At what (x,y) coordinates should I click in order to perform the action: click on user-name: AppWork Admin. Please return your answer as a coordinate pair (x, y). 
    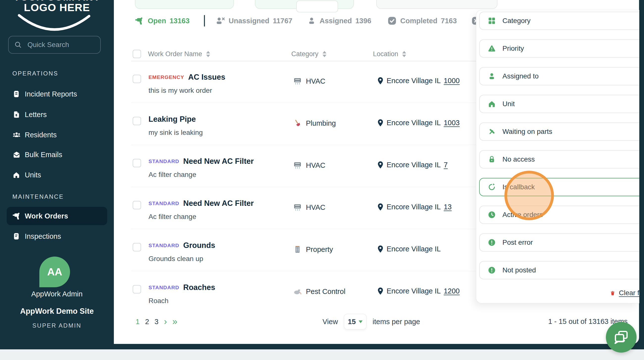
    Looking at the image, I should click on (57, 294).